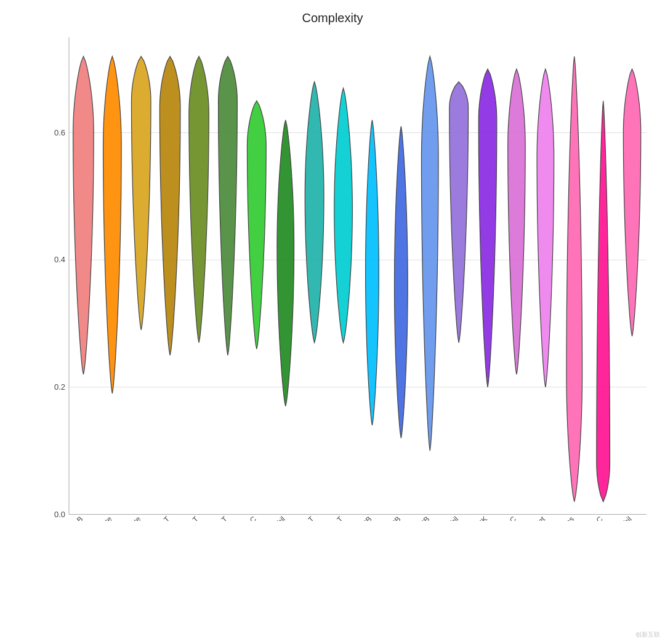  I want to click on svg-text: RBC, so click(596, 518).